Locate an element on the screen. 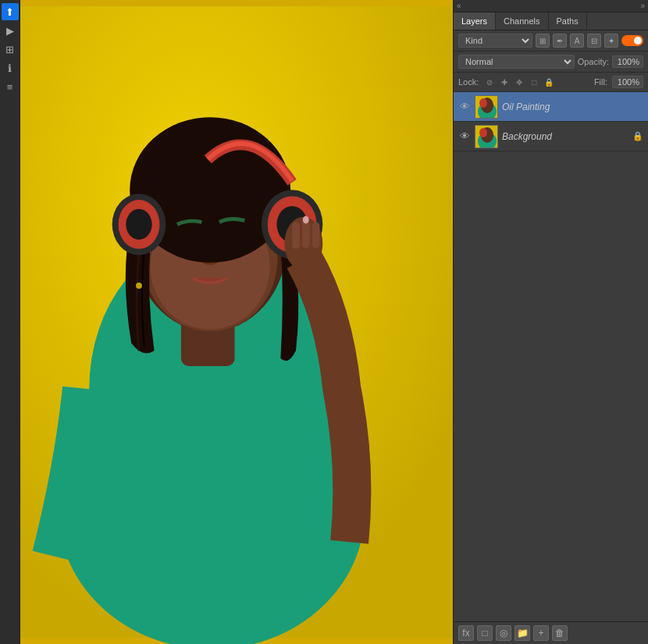 The width and height of the screenshot is (648, 644). lock-all-icon: 🔒 is located at coordinates (549, 82).